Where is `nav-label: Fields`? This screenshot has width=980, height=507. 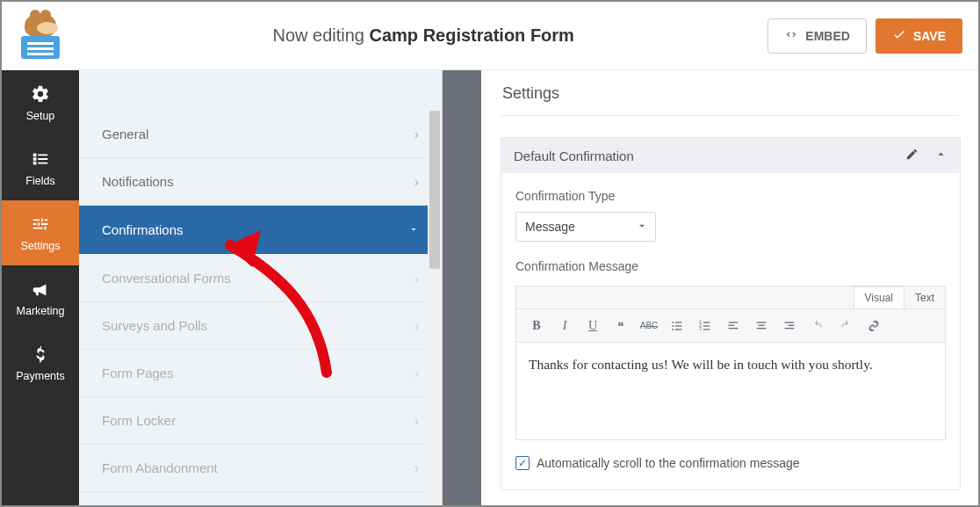
nav-label: Fields is located at coordinates (40, 181).